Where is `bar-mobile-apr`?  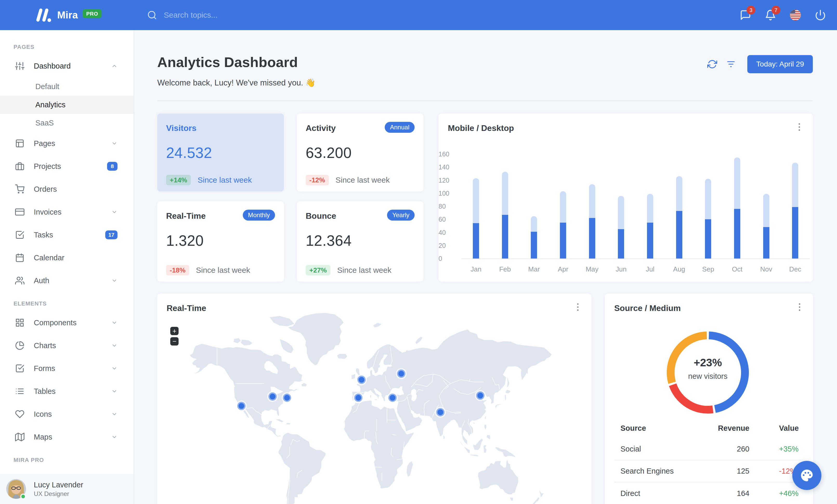 bar-mobile-apr is located at coordinates (563, 241).